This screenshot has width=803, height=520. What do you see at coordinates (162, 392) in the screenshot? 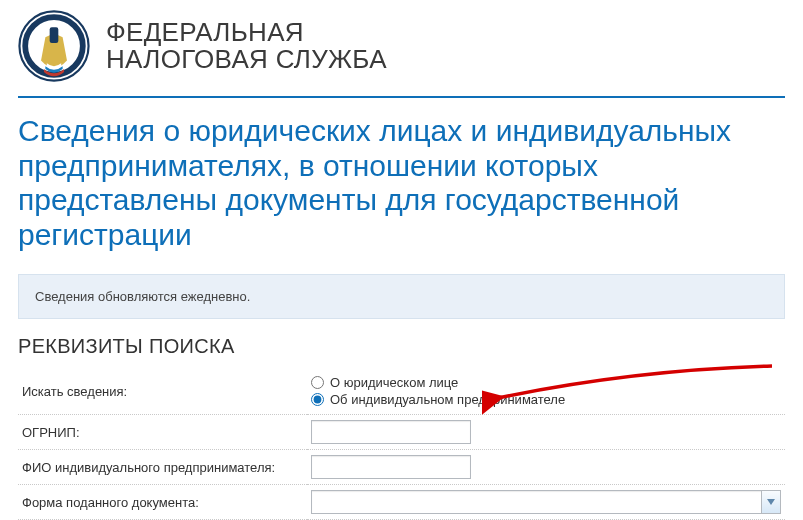
I see `label-search-for: Искать сведения:` at bounding box center [162, 392].